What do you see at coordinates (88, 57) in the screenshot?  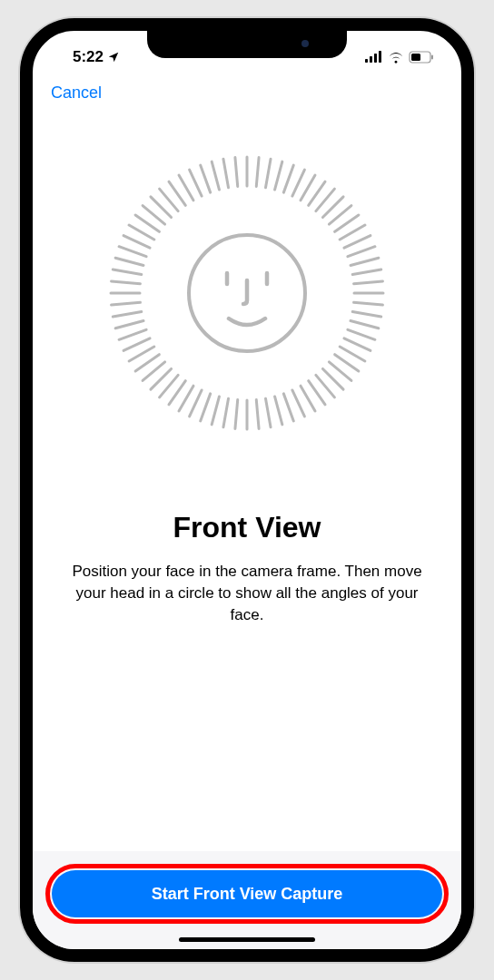 I see `status-time: 5:22` at bounding box center [88, 57].